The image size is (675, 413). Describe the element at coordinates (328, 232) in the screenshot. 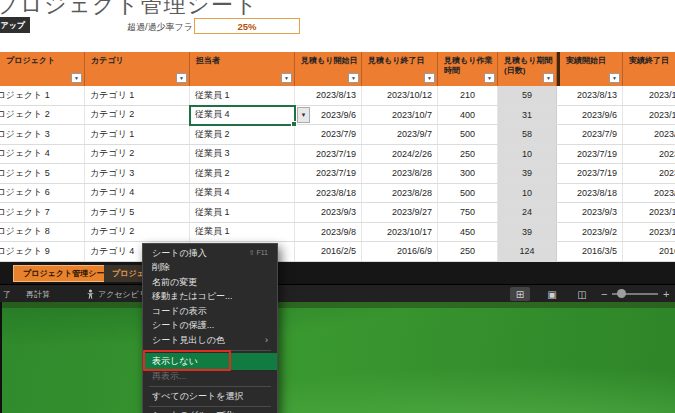

I see `table-cell: 2023/9/8` at that location.